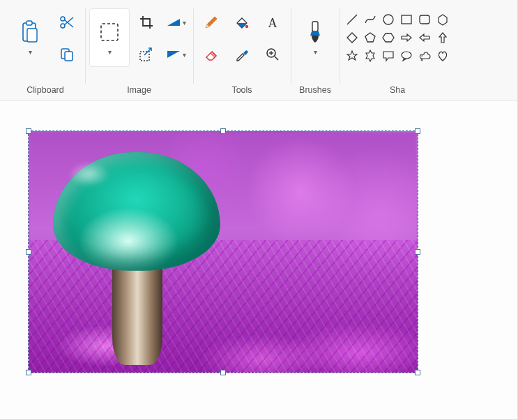  What do you see at coordinates (45, 91) in the screenshot?
I see `clipboard-label: Clipboard` at bounding box center [45, 91].